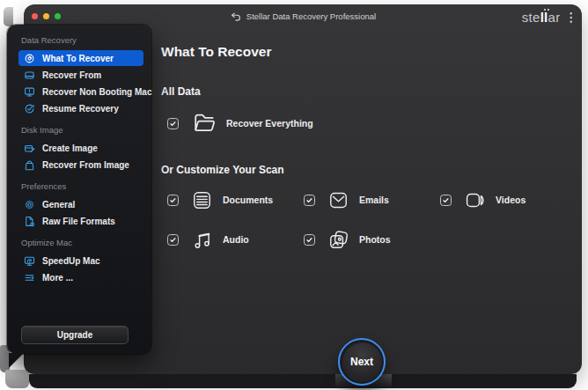 The height and width of the screenshot is (390, 588). I want to click on sidebar-item-resume-recovery: Resume Recovery, so click(81, 108).